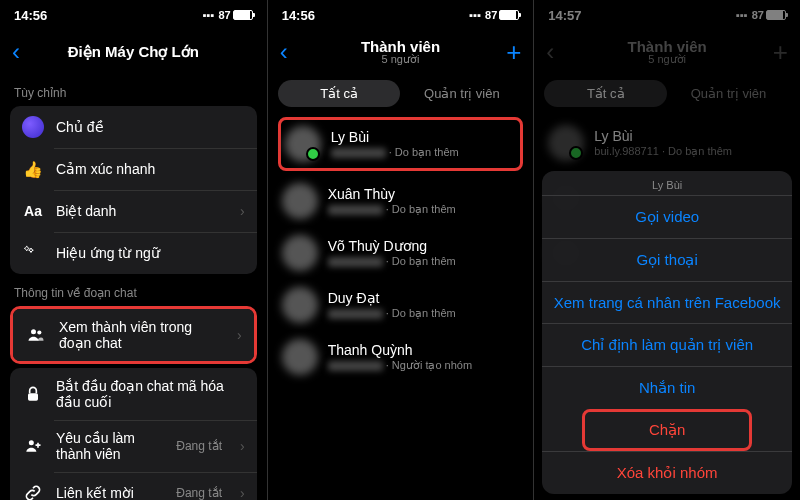 The image size is (800, 500). Describe the element at coordinates (134, 169) in the screenshot. I see `quick-emoji-row: 👍 Cảm xúc nhanh` at that location.